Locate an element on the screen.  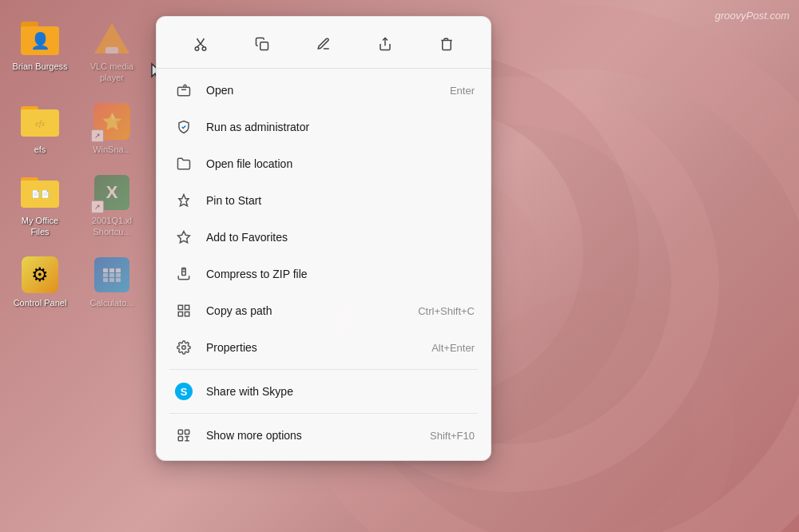
desktop-icon-office-files: 📄 📄 My OfficeFiles is located at coordinates (40, 206).